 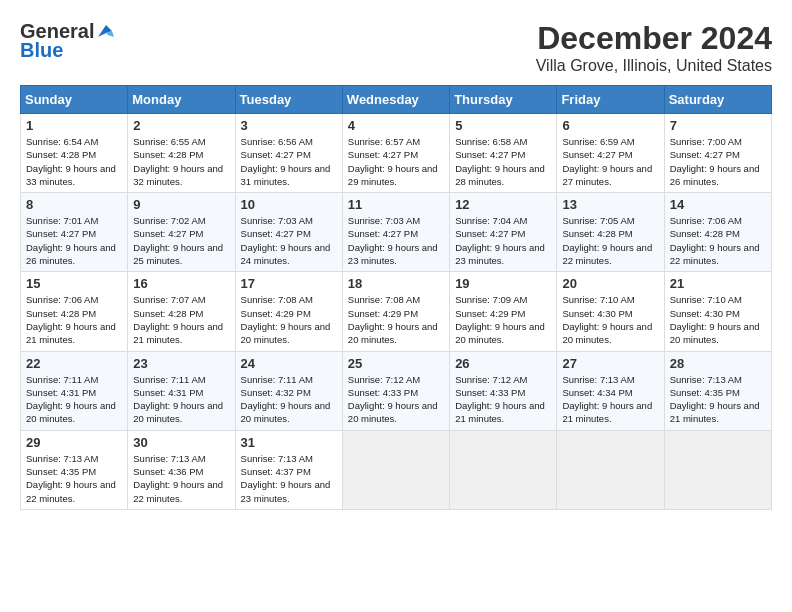 What do you see at coordinates (71, 240) in the screenshot?
I see `cell-info: Sunrise: 7:01 AMSunset: 4:27 PMDaylight:…` at bounding box center [71, 240].